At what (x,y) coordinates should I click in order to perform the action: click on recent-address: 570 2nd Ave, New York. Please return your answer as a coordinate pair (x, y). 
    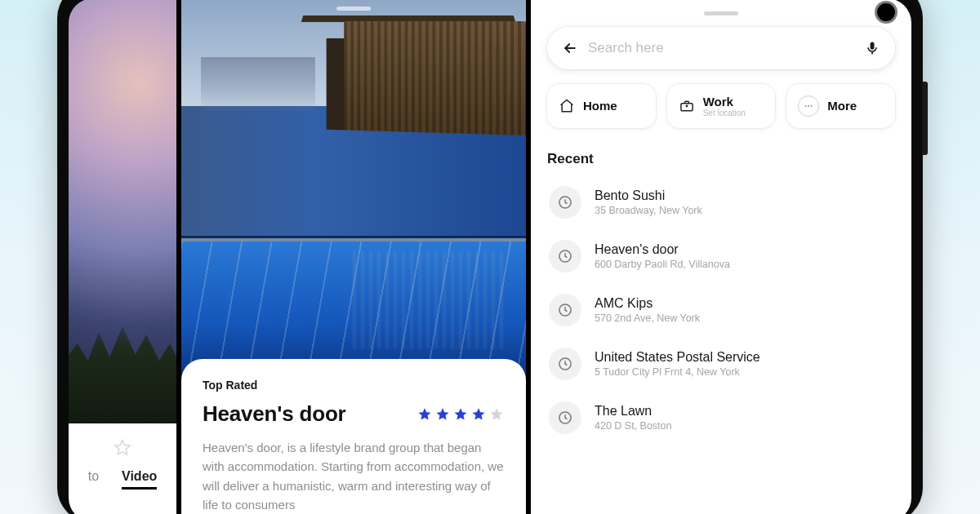
    Looking at the image, I should click on (647, 318).